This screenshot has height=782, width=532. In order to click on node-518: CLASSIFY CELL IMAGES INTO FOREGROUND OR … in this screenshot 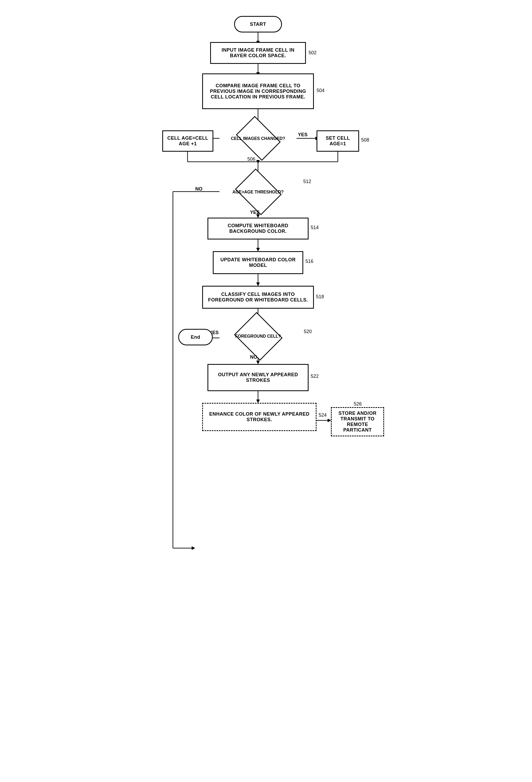, I will do `click(258, 297)`.